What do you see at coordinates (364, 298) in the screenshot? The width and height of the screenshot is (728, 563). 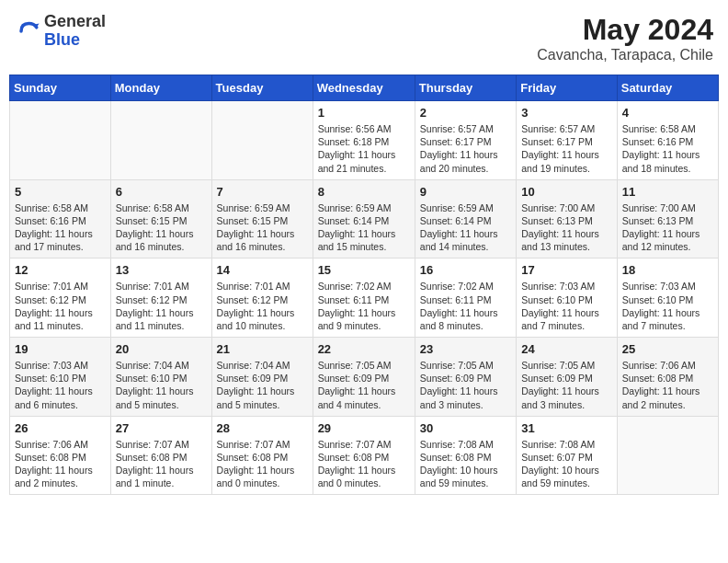 I see `calendar-day-cell: 15Sunrise: 7:02 AM Sunset: 6:11 PM Dayli…` at bounding box center [364, 298].